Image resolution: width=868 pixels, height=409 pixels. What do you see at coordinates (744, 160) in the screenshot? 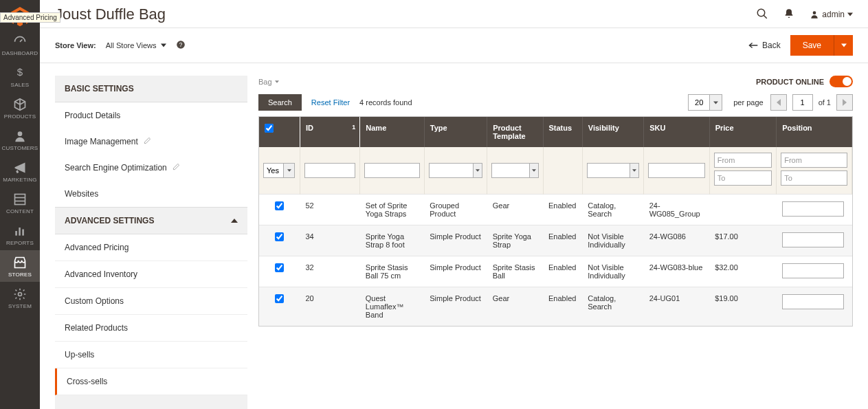
I see `filter-price-from` at bounding box center [744, 160].